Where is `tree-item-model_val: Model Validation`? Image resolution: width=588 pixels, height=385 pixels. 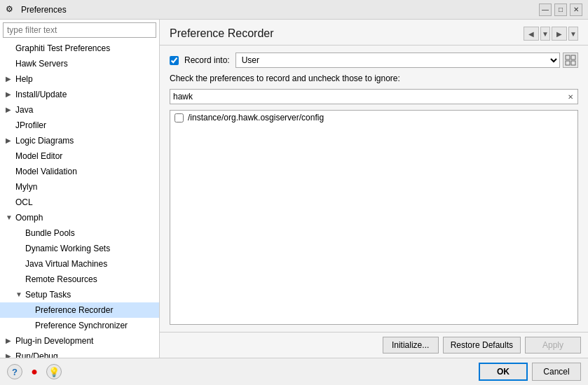
tree-item-model_val: Model Validation is located at coordinates (80, 172).